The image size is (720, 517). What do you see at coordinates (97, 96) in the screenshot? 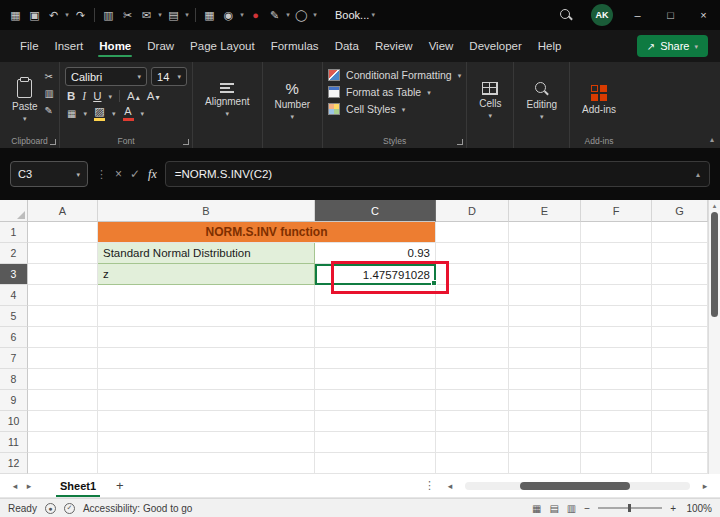
I see `underline-button: U` at bounding box center [97, 96].